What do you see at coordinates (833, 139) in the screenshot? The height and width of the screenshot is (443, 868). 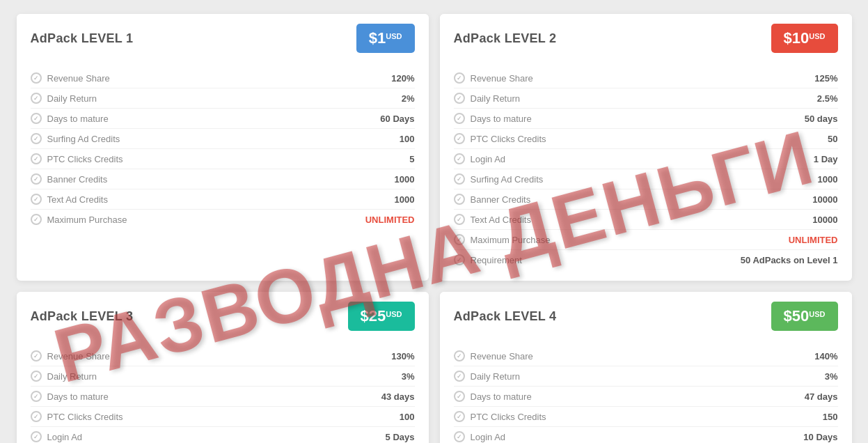 I see `feature-value: 50` at bounding box center [833, 139].